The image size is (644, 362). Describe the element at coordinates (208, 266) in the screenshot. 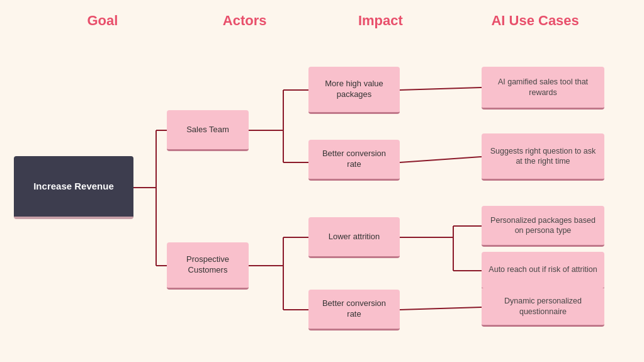

I see `actor-prospective-customers-box: Prospective Customers` at that location.